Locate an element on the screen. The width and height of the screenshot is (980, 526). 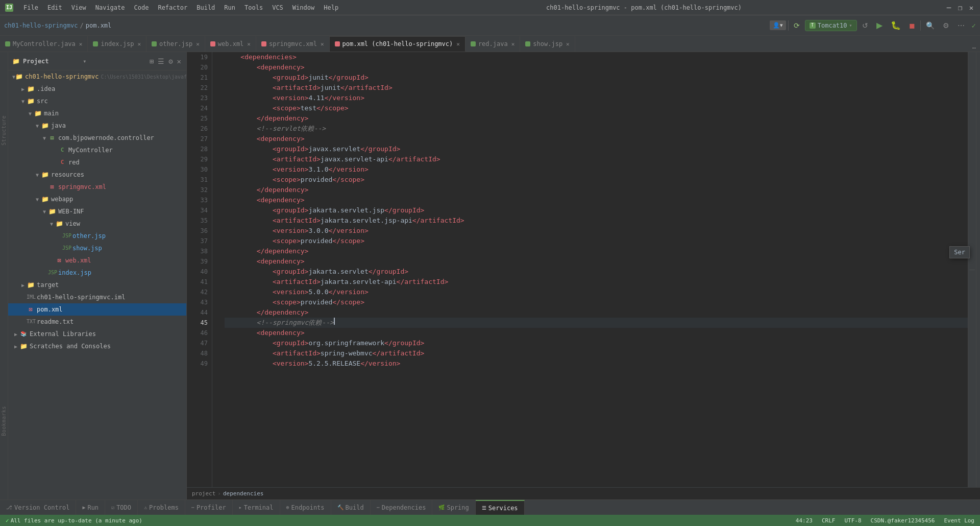
menu-run: Run is located at coordinates (230, 8).